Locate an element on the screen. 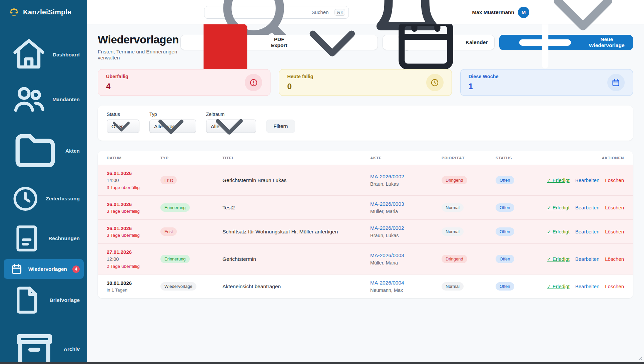 Image resolution: width=644 pixels, height=364 pixels. stat-card-blue: Diese Woche 1 is located at coordinates (547, 82).